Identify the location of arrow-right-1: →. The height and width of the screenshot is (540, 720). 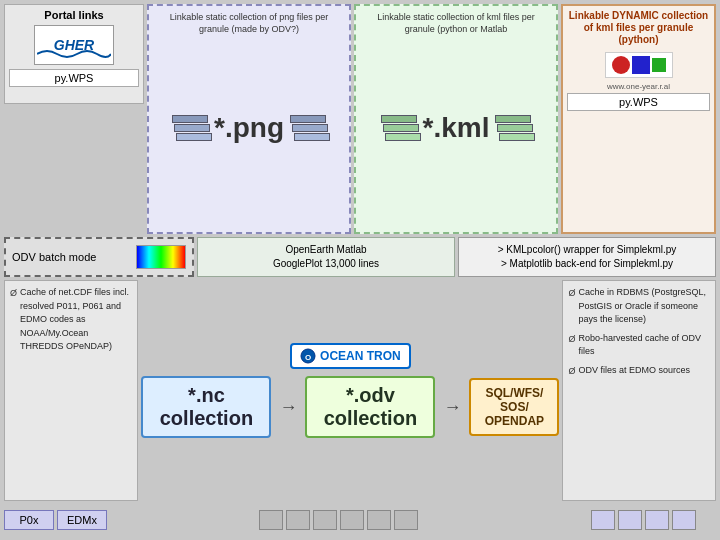
(288, 408).